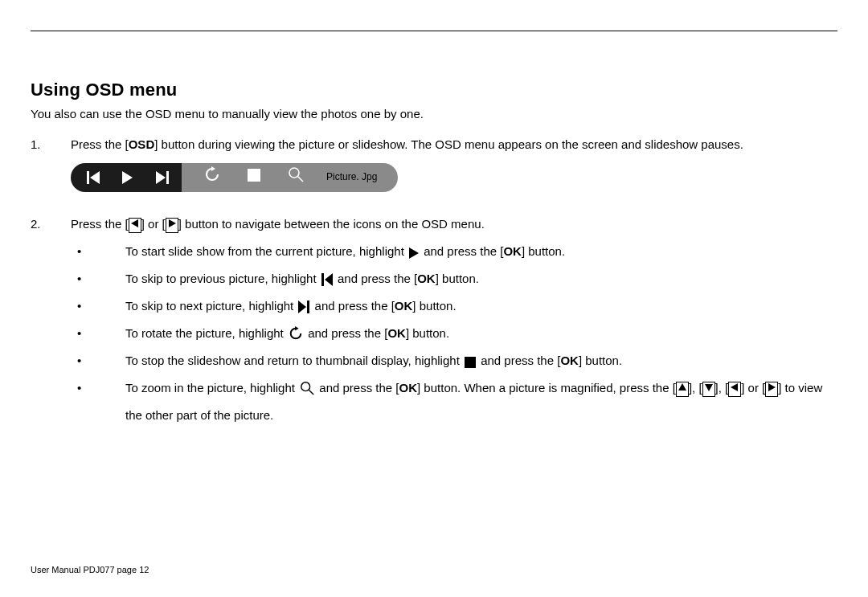 Image resolution: width=868 pixels, height=597 pixels. What do you see at coordinates (448, 145) in the screenshot?
I see `step1-post: ] button during viewing the picture or s…` at bounding box center [448, 145].